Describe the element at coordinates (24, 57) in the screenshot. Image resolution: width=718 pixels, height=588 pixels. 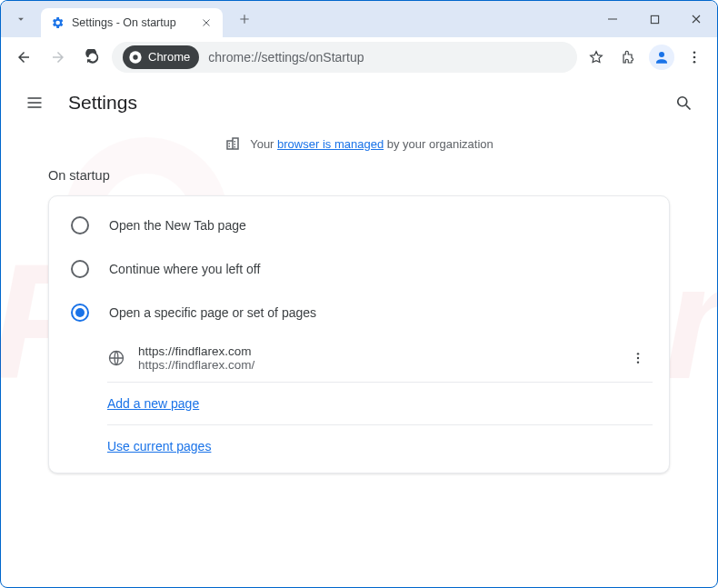
I see `arrow-left-icon` at that location.